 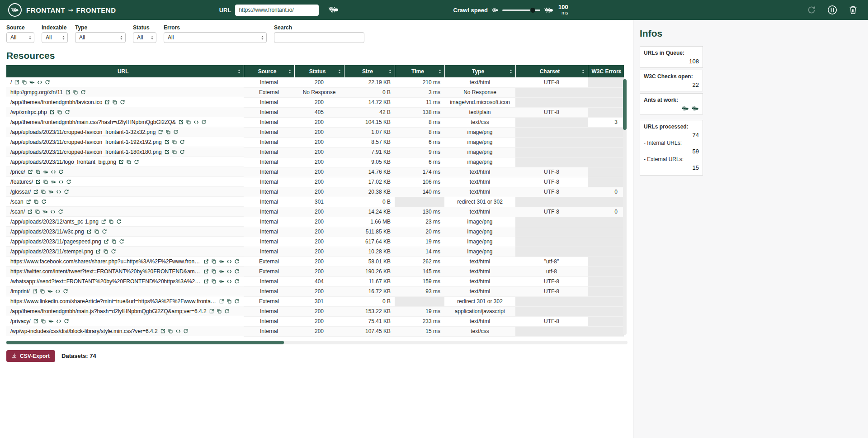 I want to click on resource-url-link: /whatsapp://send?text=FRONTANT%20by%20FR…, so click(x=106, y=281).